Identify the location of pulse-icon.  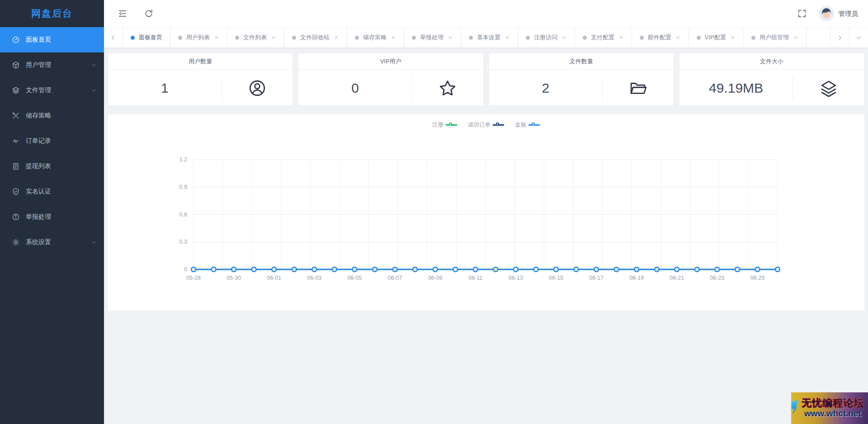
(16, 141).